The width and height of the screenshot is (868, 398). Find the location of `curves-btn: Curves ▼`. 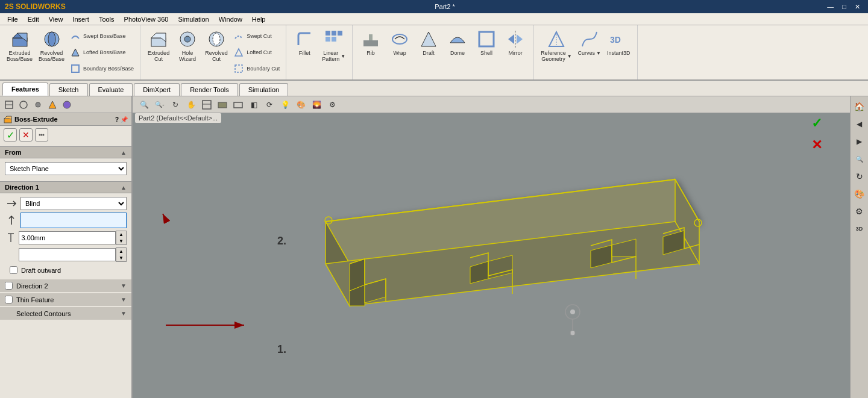

curves-btn: Curves ▼ is located at coordinates (590, 43).